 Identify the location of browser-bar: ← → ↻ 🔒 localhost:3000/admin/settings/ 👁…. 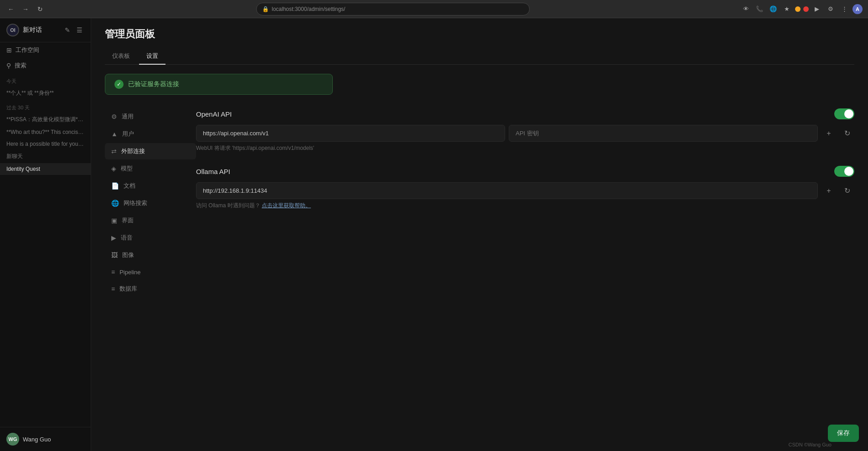
(434, 9).